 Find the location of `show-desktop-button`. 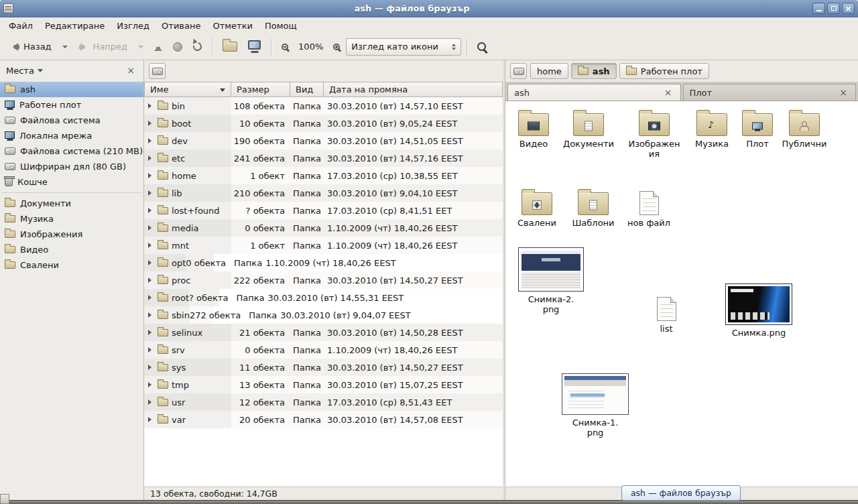

show-desktop-button is located at coordinates (5, 499).